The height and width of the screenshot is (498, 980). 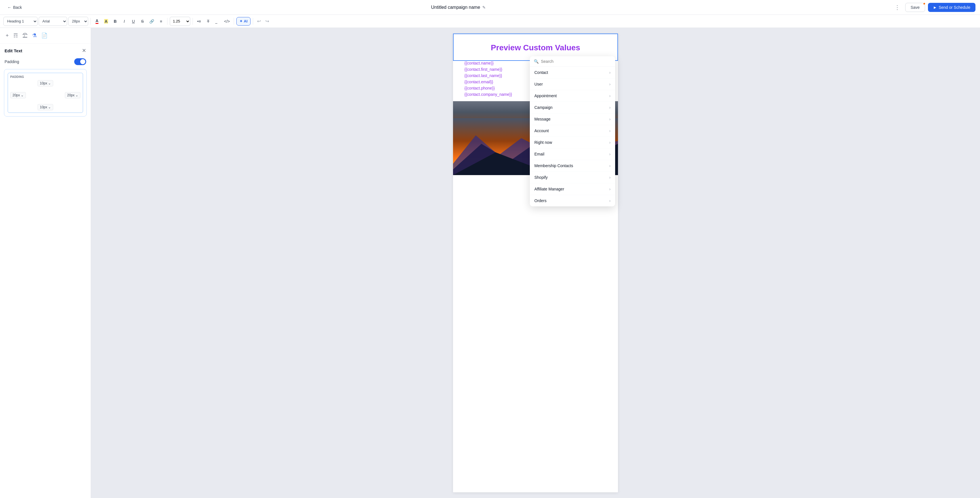 I want to click on dropdown-item-appointment: Appointment ›, so click(x=573, y=96).